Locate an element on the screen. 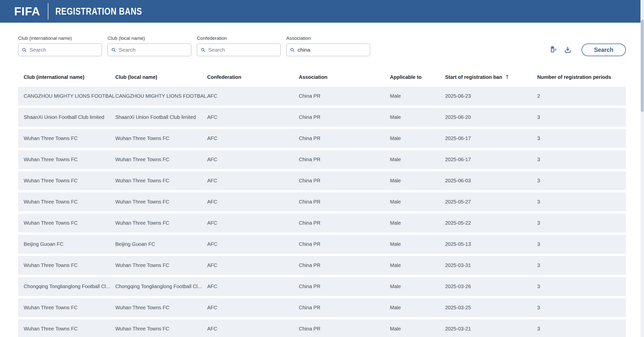  filter-label: Confederation is located at coordinates (239, 38).